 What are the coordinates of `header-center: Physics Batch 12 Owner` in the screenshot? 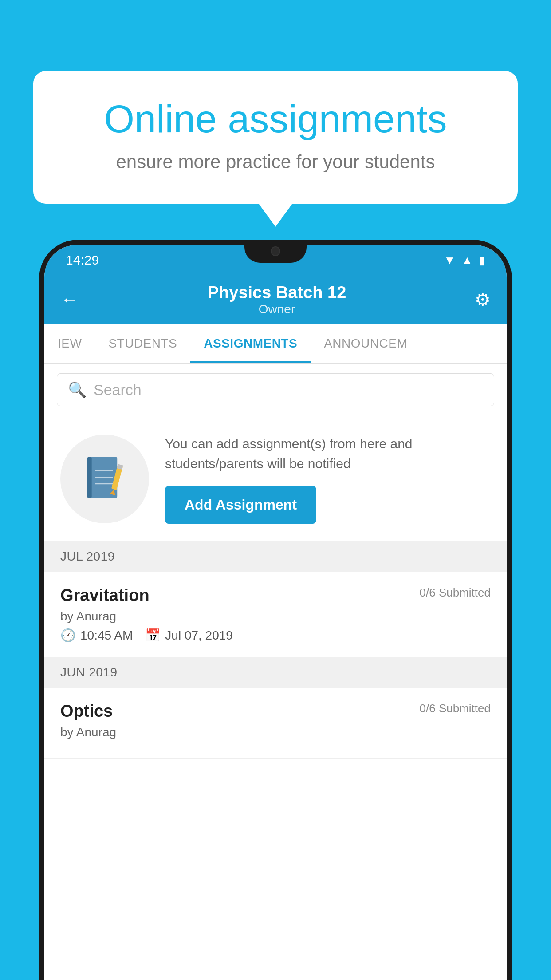 It's located at (277, 300).